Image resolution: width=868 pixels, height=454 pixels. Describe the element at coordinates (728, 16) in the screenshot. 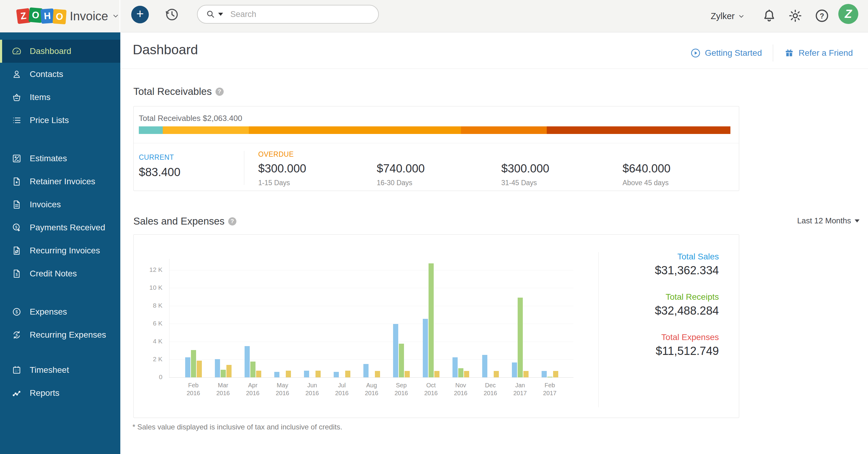

I see `org-switcher: Zylker` at that location.